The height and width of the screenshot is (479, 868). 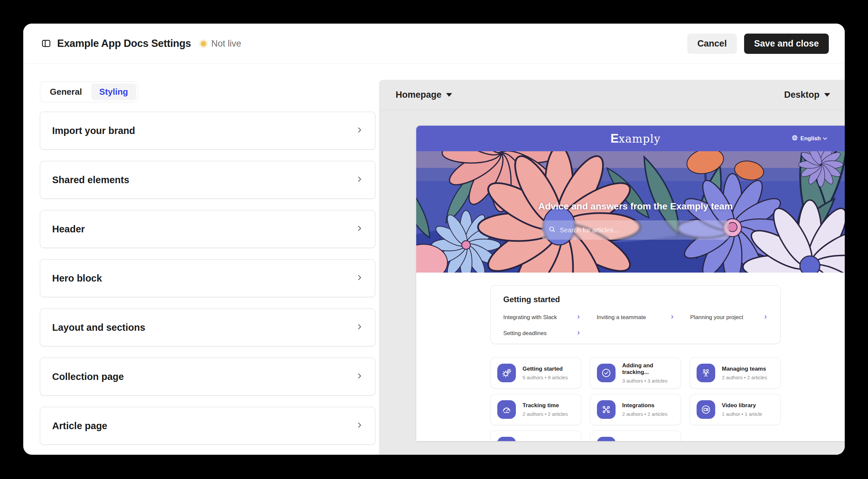 I want to click on getting-started-panel: Getting started Integrating with Slack I…, so click(x=636, y=315).